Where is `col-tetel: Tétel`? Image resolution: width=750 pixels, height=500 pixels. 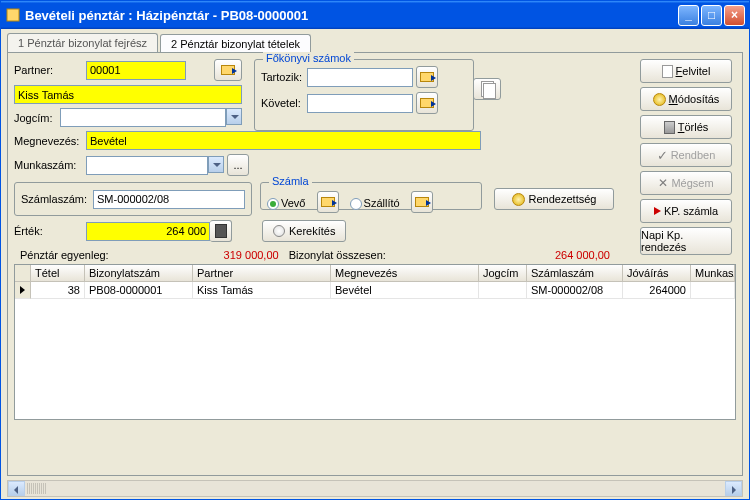
col-tetel: Tétel is located at coordinates (58, 274).